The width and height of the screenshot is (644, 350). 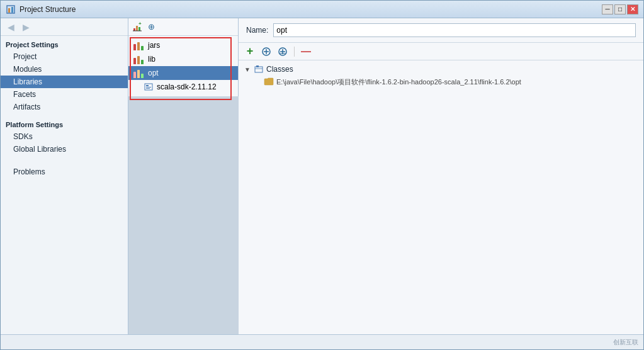 What do you see at coordinates (266, 52) in the screenshot?
I see `add-alt-button` at bounding box center [266, 52].